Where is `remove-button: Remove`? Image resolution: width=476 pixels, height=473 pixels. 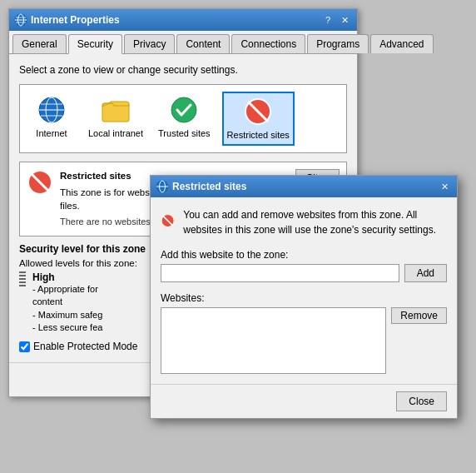 remove-button: Remove is located at coordinates (419, 316).